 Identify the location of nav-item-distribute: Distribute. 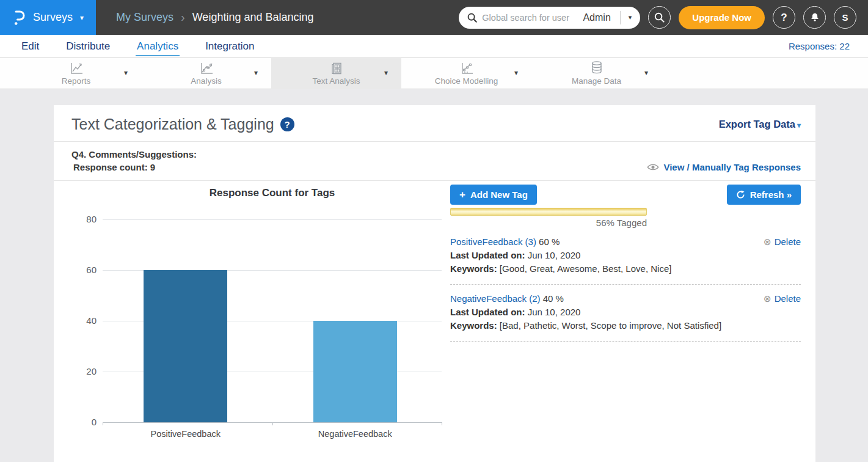
(88, 46).